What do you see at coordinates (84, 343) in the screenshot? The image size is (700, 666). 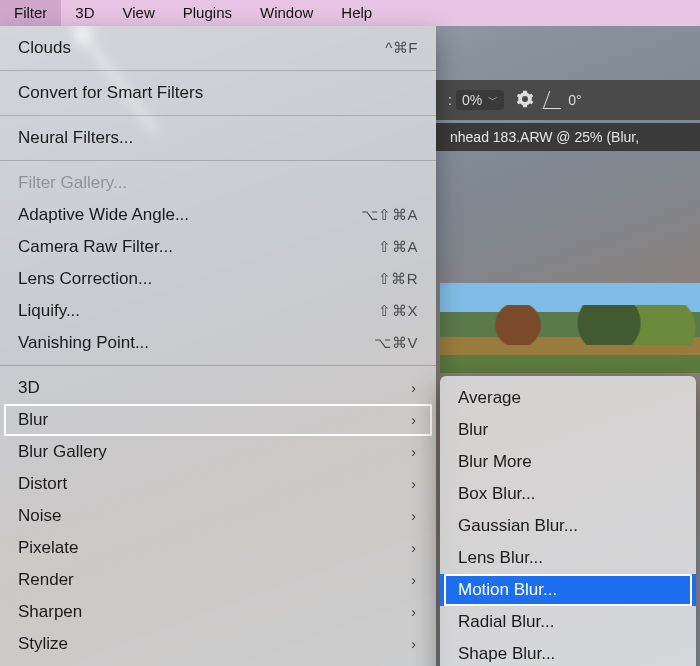 I see `menu-item-label: Vanishing Point...` at bounding box center [84, 343].